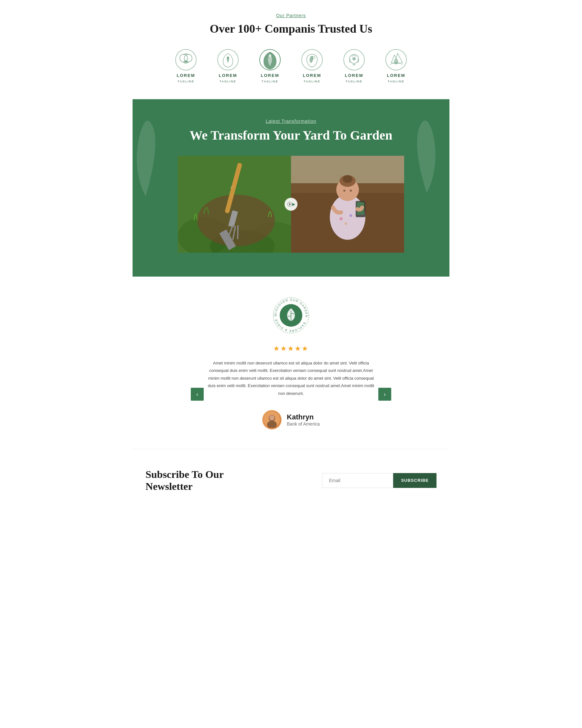 The width and height of the screenshot is (582, 728). What do you see at coordinates (186, 66) in the screenshot?
I see `partner-logo-1: LOREM TAGLINE` at bounding box center [186, 66].